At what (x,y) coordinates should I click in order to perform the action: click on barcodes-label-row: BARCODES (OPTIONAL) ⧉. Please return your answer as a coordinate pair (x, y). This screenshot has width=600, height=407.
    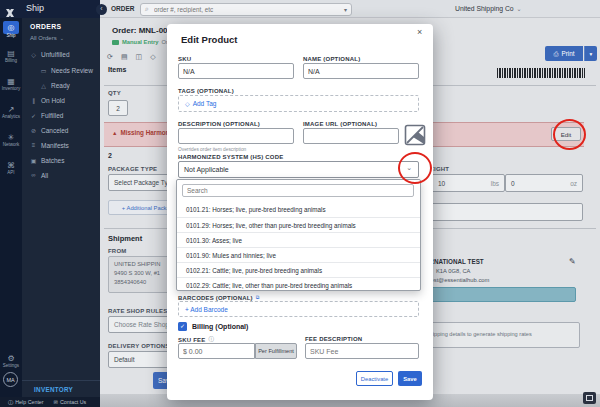
    Looking at the image, I should click on (218, 298).